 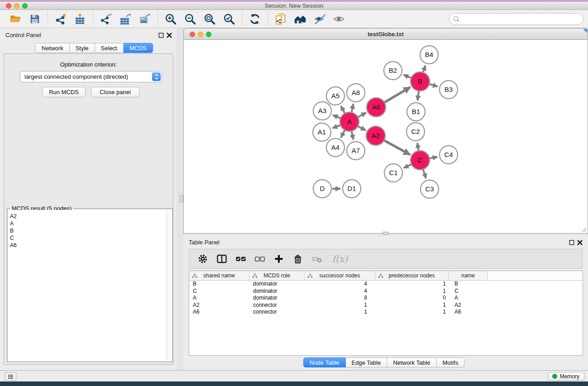 What do you see at coordinates (376, 136) in the screenshot?
I see `node-A2: A2` at bounding box center [376, 136].